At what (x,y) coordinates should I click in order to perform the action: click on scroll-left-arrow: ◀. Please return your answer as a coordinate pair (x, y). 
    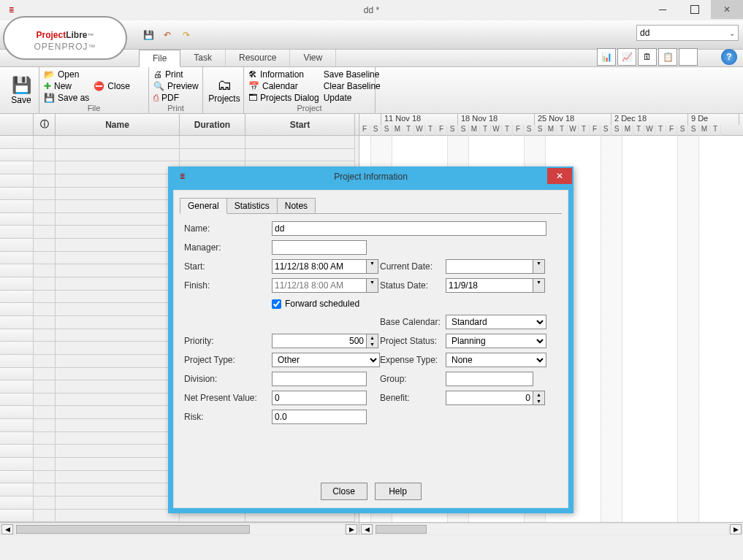
    Looking at the image, I should click on (7, 529).